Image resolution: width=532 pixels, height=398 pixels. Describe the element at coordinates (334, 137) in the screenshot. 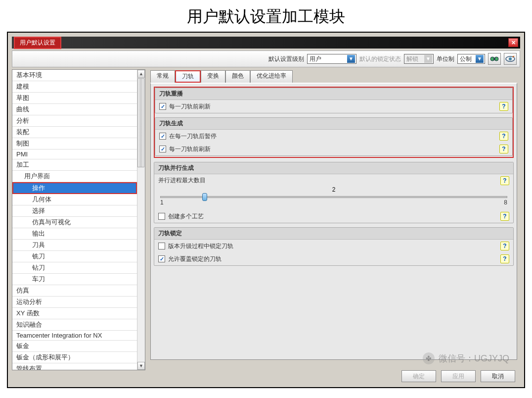

I see `group-generate: 刀轨生成 在每一刀轨后暂停 ? 每一刀轨前刷新 ?` at that location.